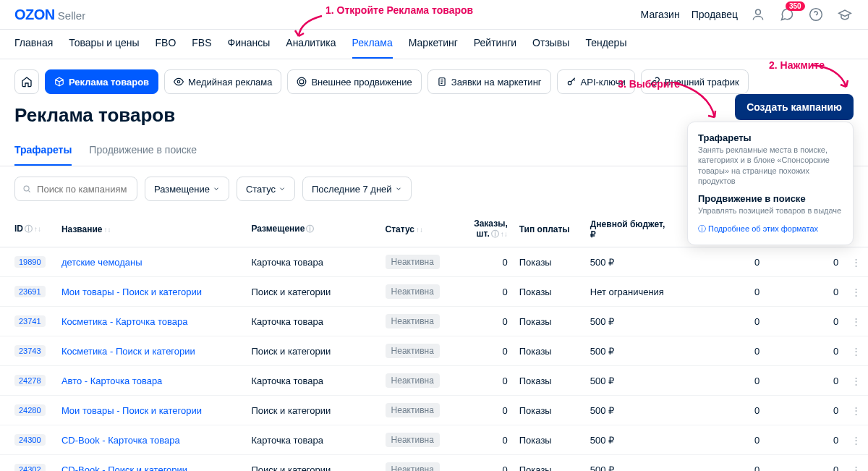 The height and width of the screenshot is (471, 868). I want to click on graduate-icon, so click(845, 14).